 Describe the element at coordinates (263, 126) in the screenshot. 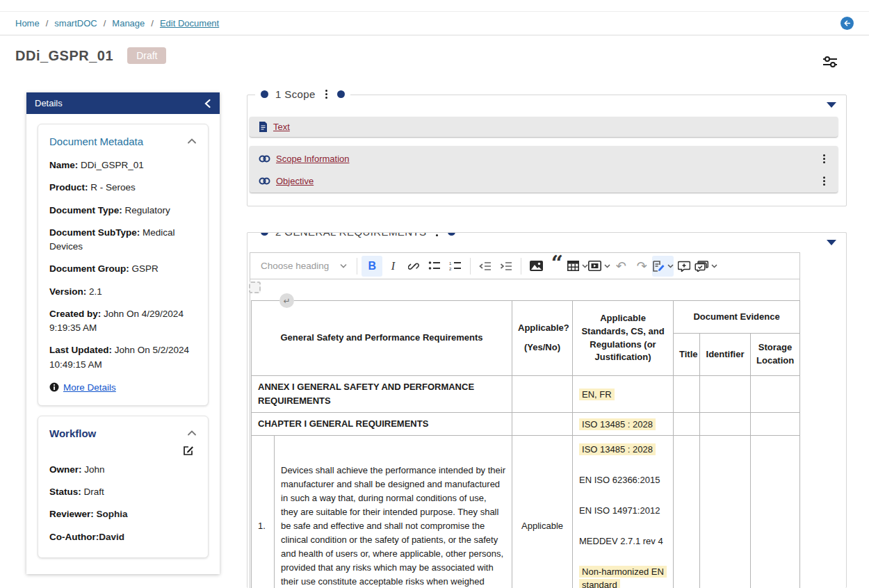

I see `document-text-icon` at that location.